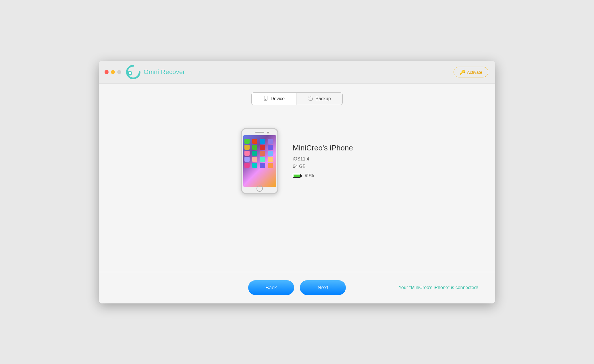  I want to click on device-area: MiniCreo's iPhone iOS11.4 64 GB 99%, so click(297, 161).